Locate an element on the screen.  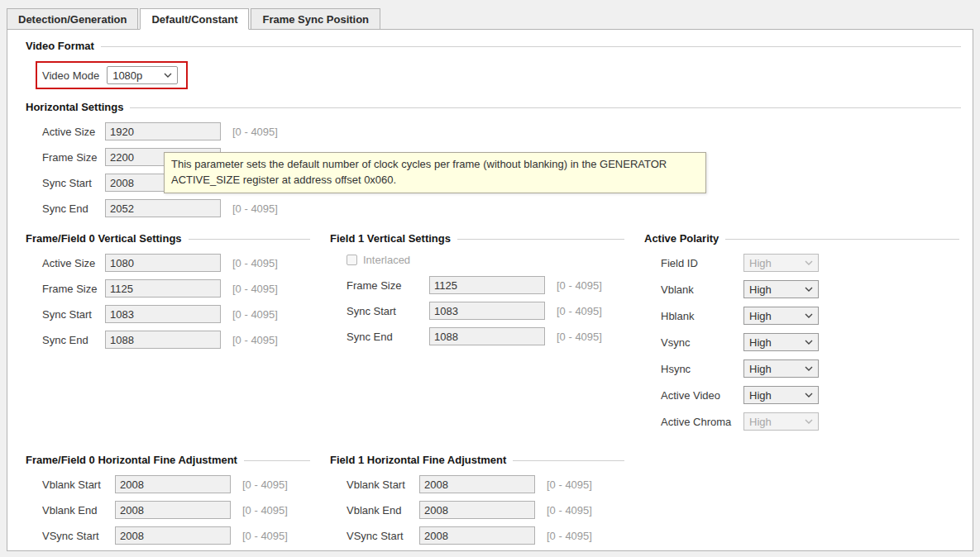
f0-active-size-input is located at coordinates (163, 263).